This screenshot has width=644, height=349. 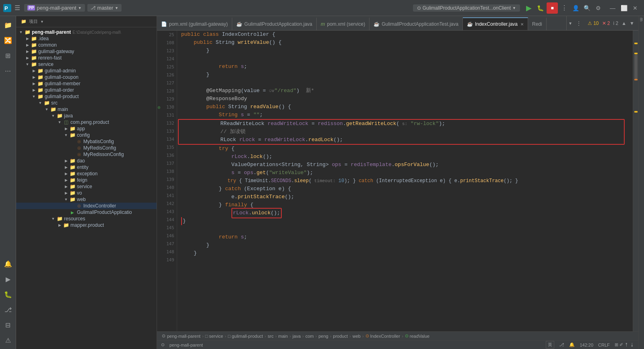 What do you see at coordinates (60, 71) in the screenshot?
I see `item-label: gulimall-admin` at bounding box center [60, 71].